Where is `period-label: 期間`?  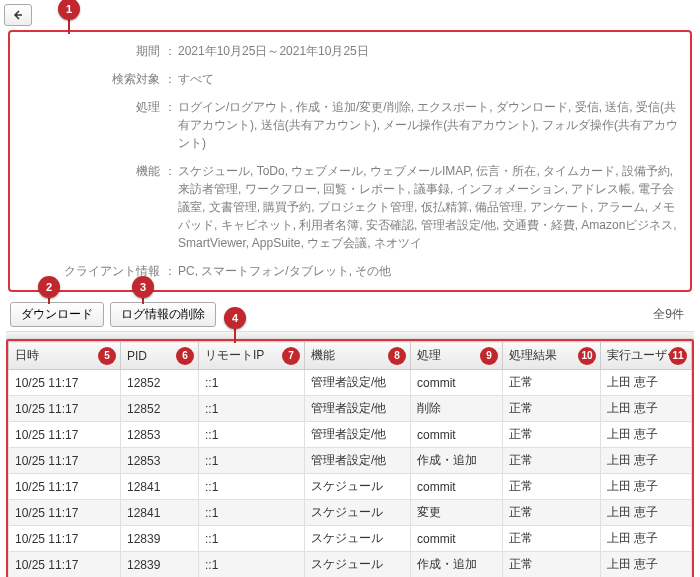
period-label: 期間 is located at coordinates (89, 51).